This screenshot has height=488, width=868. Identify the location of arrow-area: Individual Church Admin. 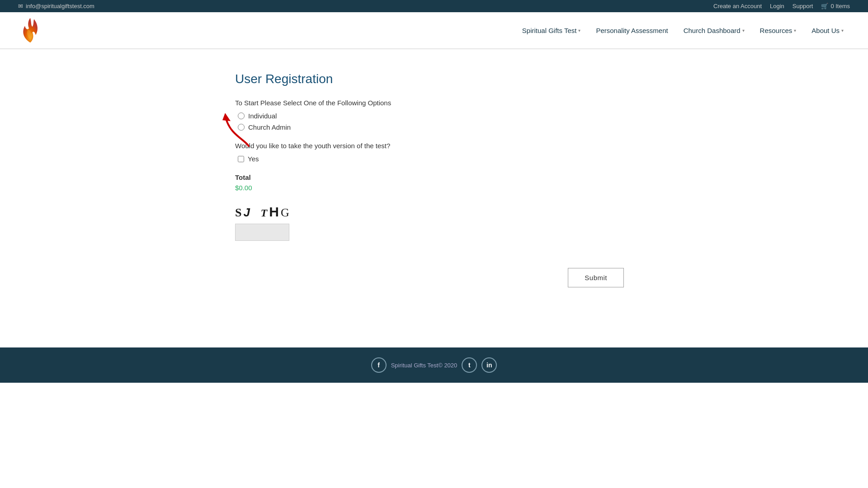
(434, 122).